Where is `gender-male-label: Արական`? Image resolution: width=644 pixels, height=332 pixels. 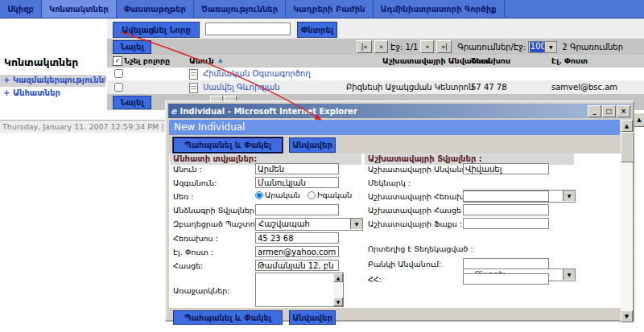
gender-male-label: Արական is located at coordinates (283, 195).